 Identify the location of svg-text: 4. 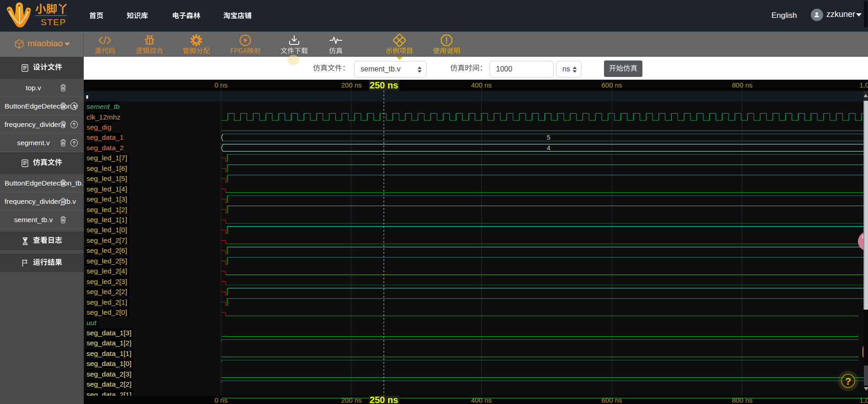
(549, 148).